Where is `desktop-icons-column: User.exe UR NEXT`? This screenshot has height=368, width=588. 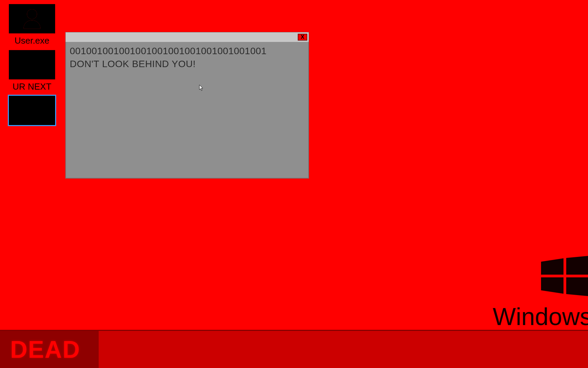
desktop-icons-column: User.exe UR NEXT is located at coordinates (32, 70).